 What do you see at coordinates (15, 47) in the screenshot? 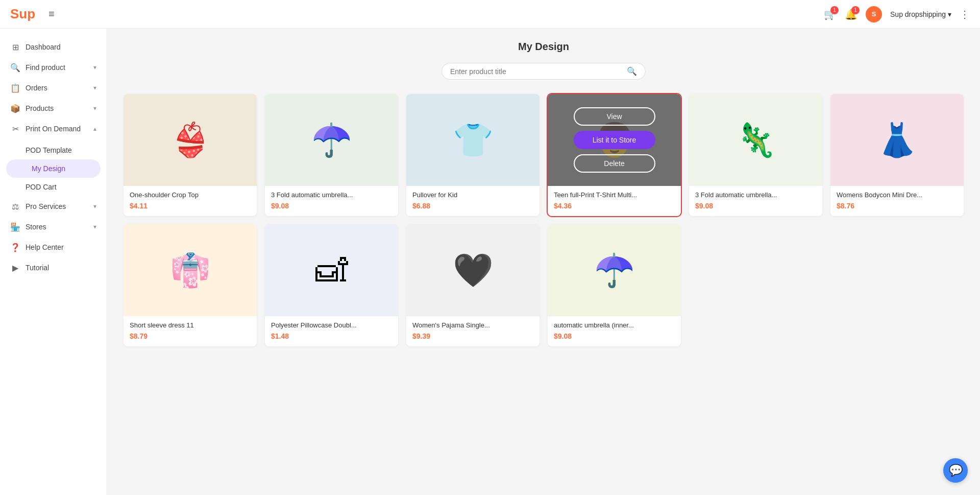
I see `dashboard-icon: ⊞` at bounding box center [15, 47].